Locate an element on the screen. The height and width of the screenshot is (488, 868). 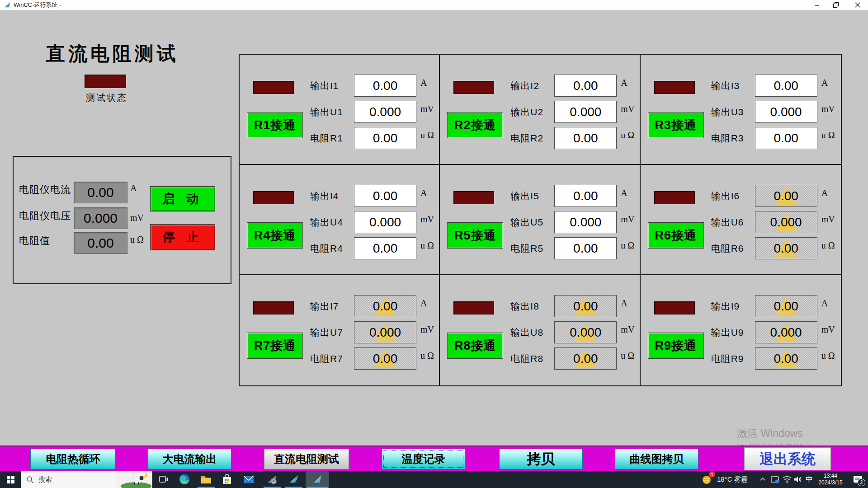
channel-cell-4: R4接通 输出I4 0.00 A 输出U4 0.000 mV 电阻R4 0.00… is located at coordinates (340, 220).